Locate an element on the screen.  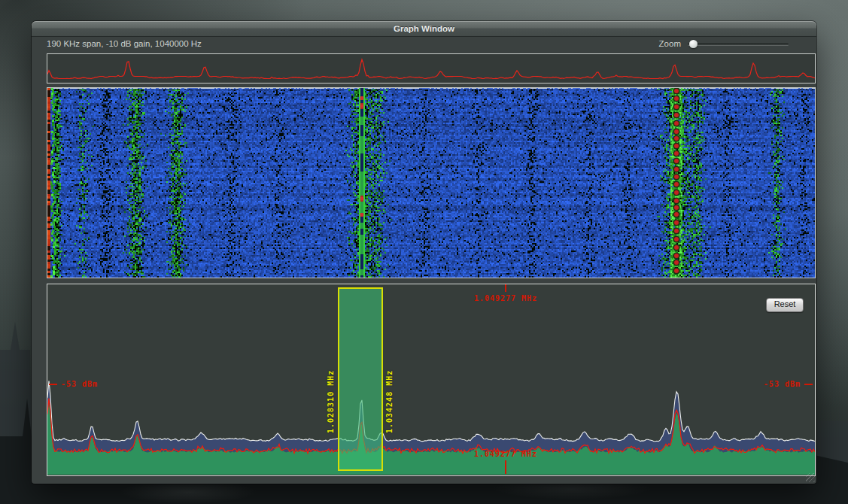
left-dbm-tick is located at coordinates (53, 384).